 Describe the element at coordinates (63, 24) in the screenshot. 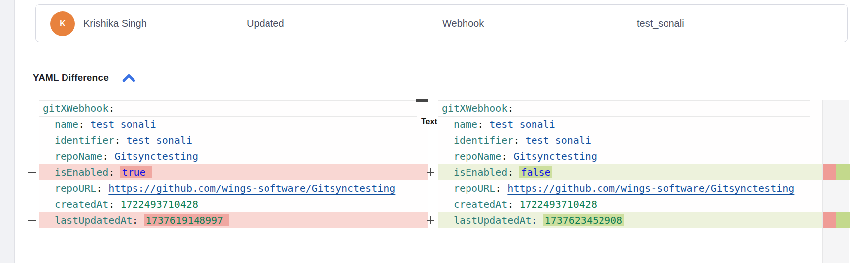

I see `avatar-initial: K` at that location.